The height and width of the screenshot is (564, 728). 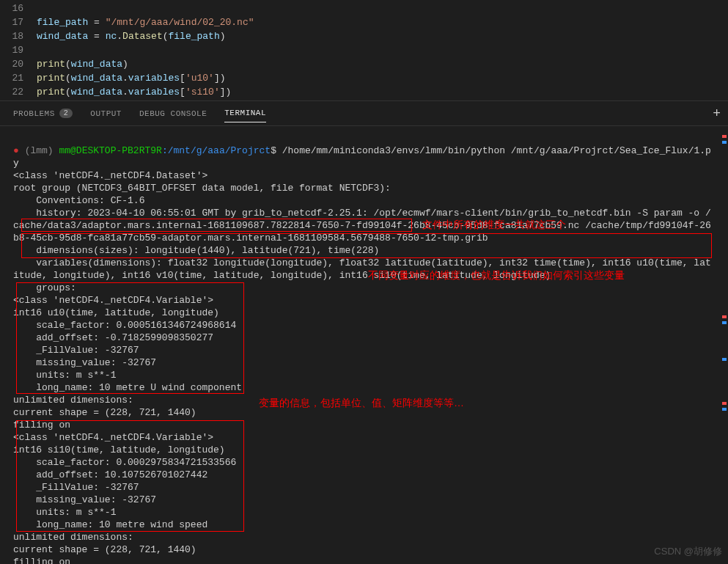 What do you see at coordinates (364, 113) in the screenshot?
I see `panel-tabs: PROBLEMS 2 OUTPUT DEBUG CONSOLE TERMINAL…` at bounding box center [364, 113].